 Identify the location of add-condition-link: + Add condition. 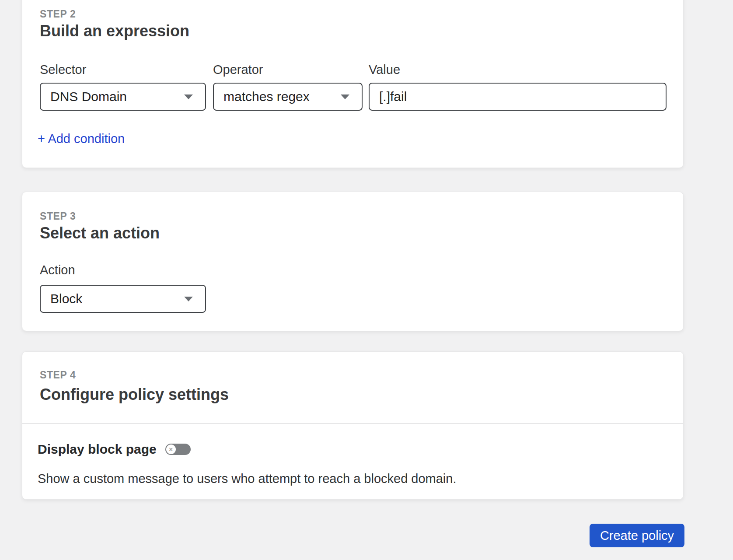
(81, 139).